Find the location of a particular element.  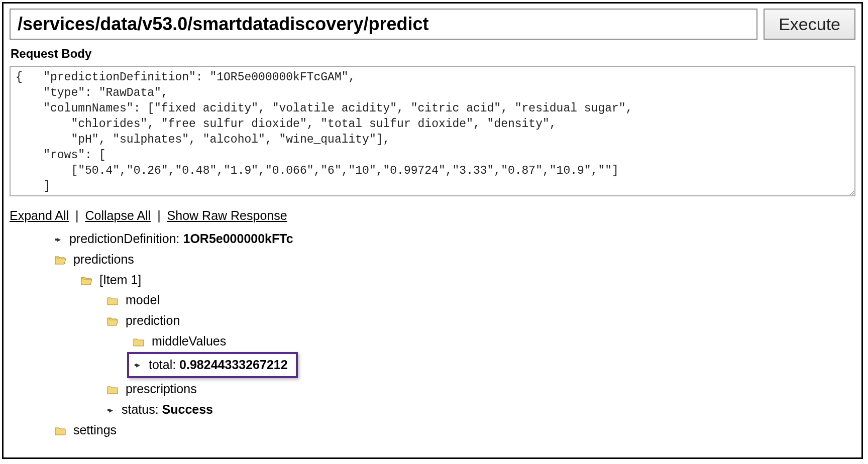

highlight-box: ▪▸ total: 0.98244333267212 is located at coordinates (212, 366).